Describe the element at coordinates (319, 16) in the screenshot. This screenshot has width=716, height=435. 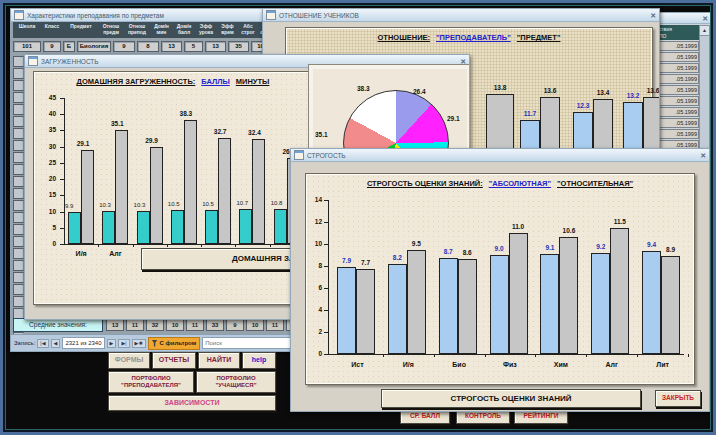
I see `window-title: ОТНОШЕНИЕ УЧЕНИКОВ` at that location.